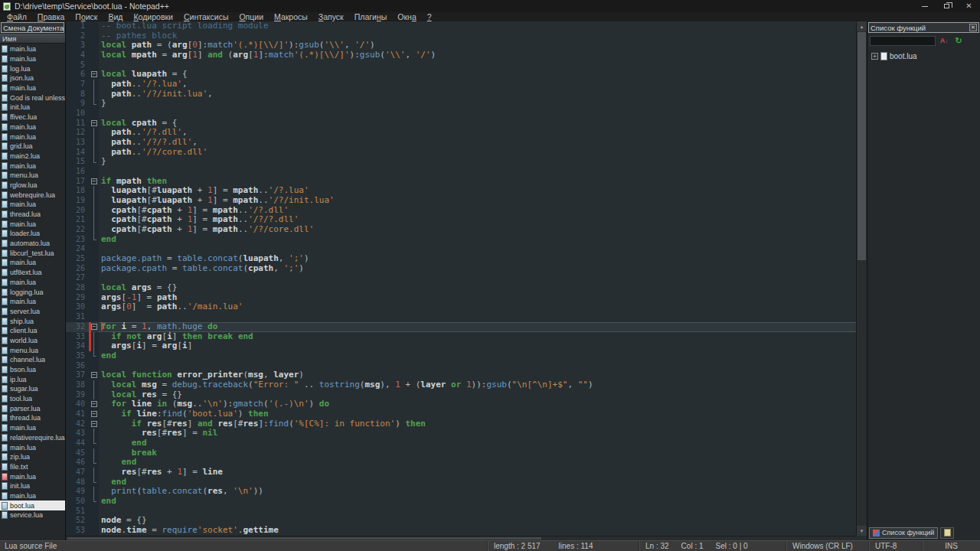 This screenshot has height=551, width=980. I want to click on function-list-caption: Список функций ✕, so click(923, 28).